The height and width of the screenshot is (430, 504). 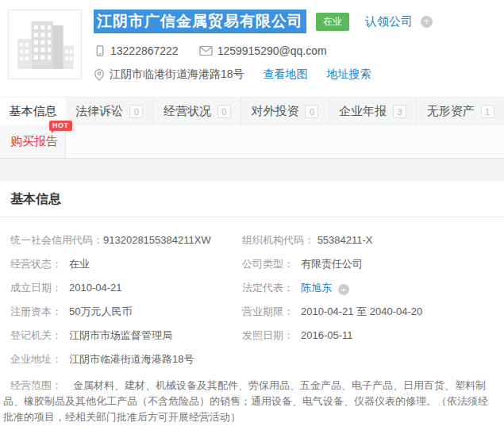 I want to click on field-label: 注册资本：, so click(x=40, y=312).